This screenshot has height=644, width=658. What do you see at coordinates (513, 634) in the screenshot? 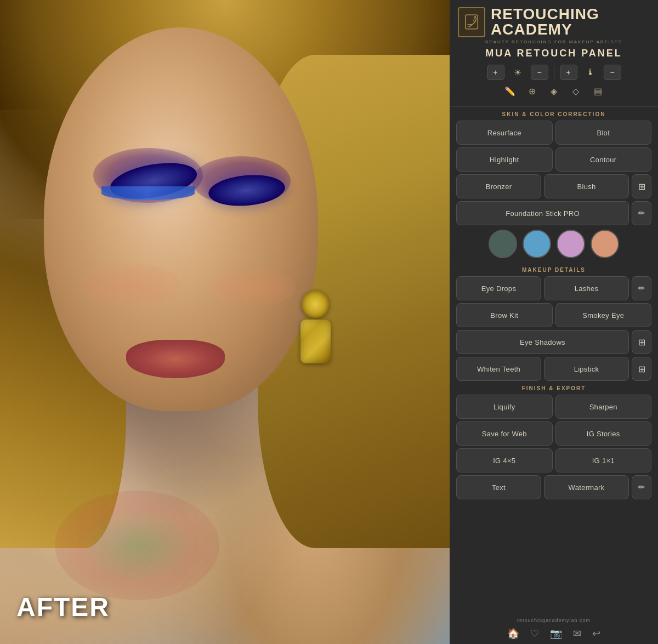
I see `home-icon: 🏠` at bounding box center [513, 634].